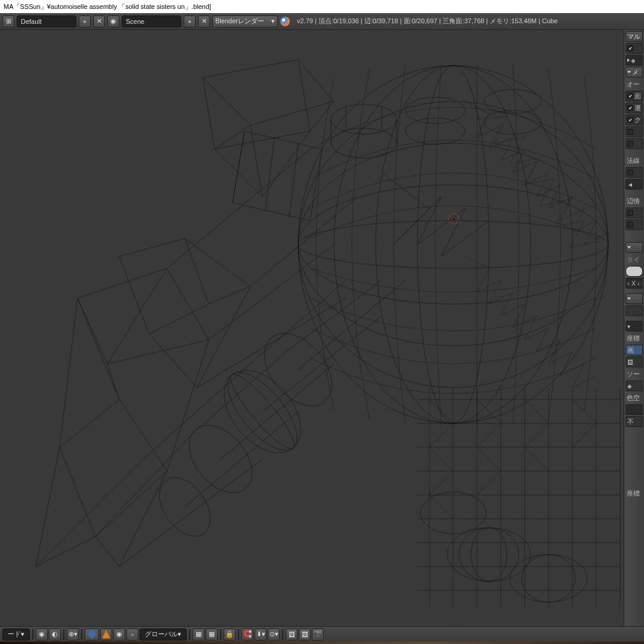 This screenshot has width=644, height=644. I want to click on window-titlebar: MA「SSSun」¥automoiselle assembly 「solid s…, so click(322, 7).